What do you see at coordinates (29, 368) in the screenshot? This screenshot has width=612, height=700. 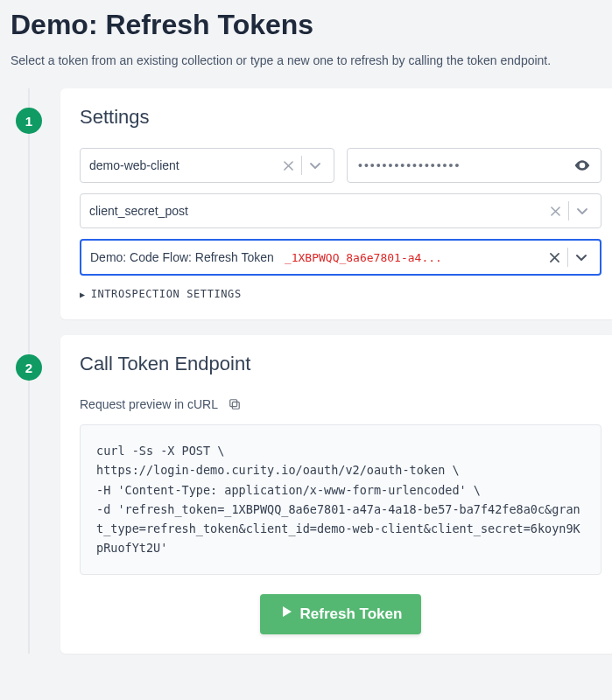 I see `step-badge-2: 2` at bounding box center [29, 368].